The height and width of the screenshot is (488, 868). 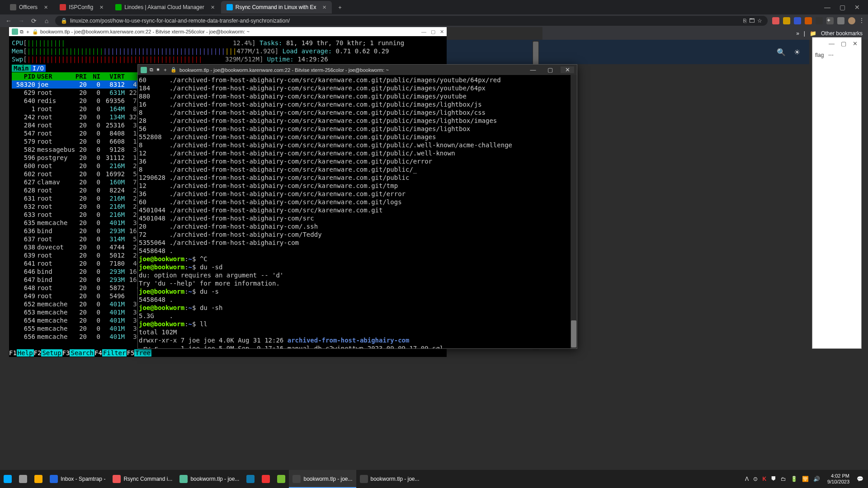 I want to click on tab-officers: Officers✕, so click(x=29, y=7).